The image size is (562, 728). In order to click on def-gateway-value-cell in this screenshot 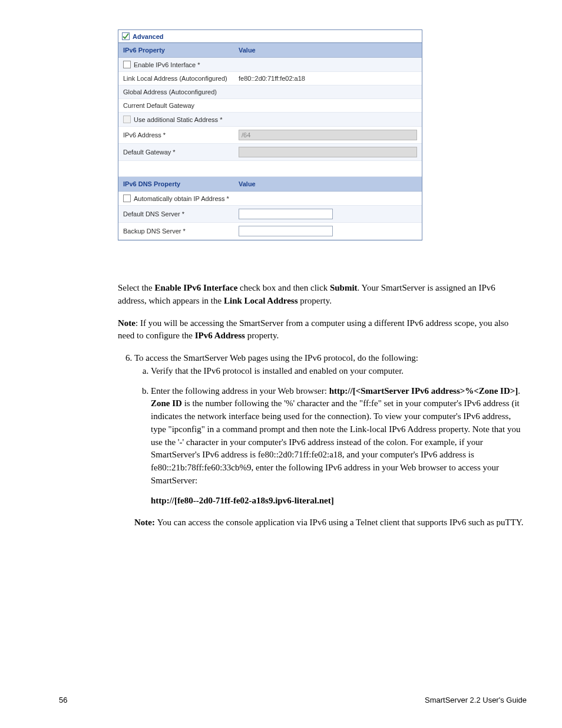, I will do `click(328, 152)`.